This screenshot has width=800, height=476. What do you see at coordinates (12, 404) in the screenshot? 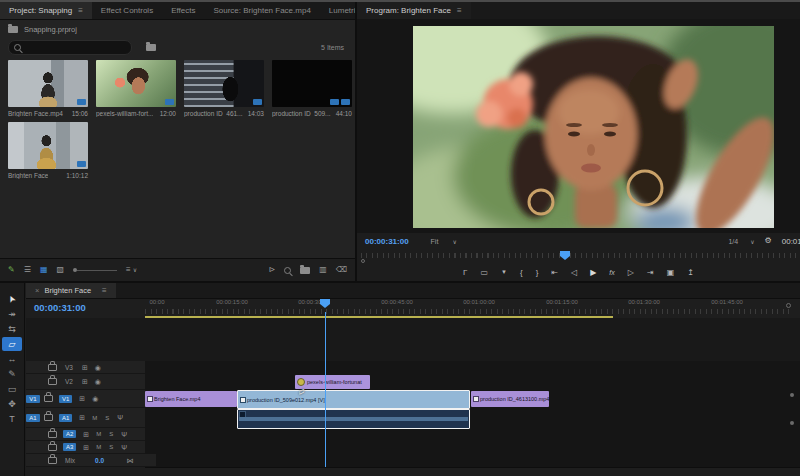
I see `hand-tool-button: ✥` at bounding box center [12, 404].